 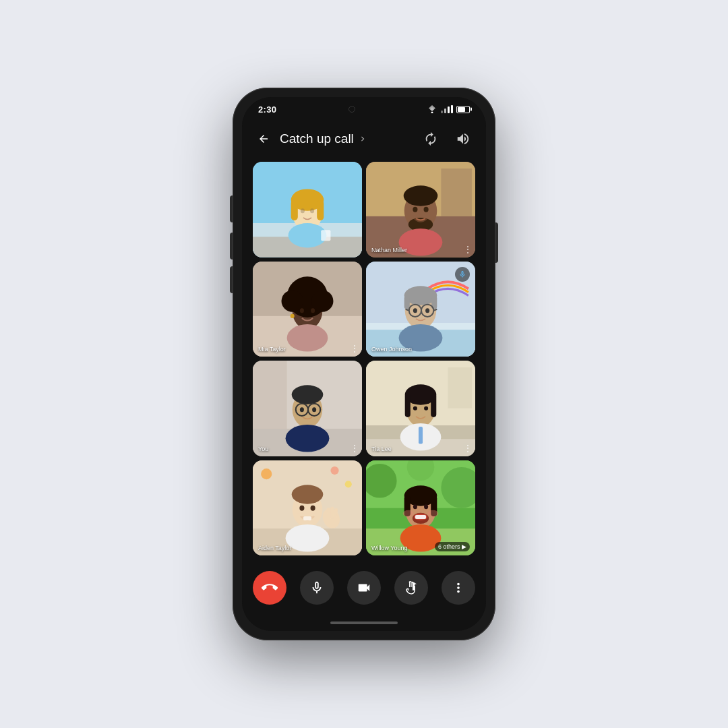 What do you see at coordinates (352, 109) in the screenshot?
I see `camera-dot` at bounding box center [352, 109].